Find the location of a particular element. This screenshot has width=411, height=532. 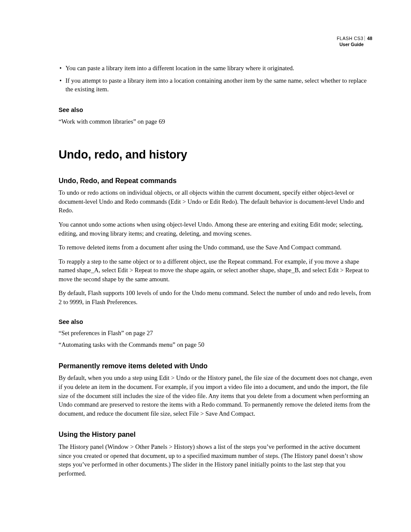

section1-p3: To remove deleted items from a document … is located at coordinates (215, 247).